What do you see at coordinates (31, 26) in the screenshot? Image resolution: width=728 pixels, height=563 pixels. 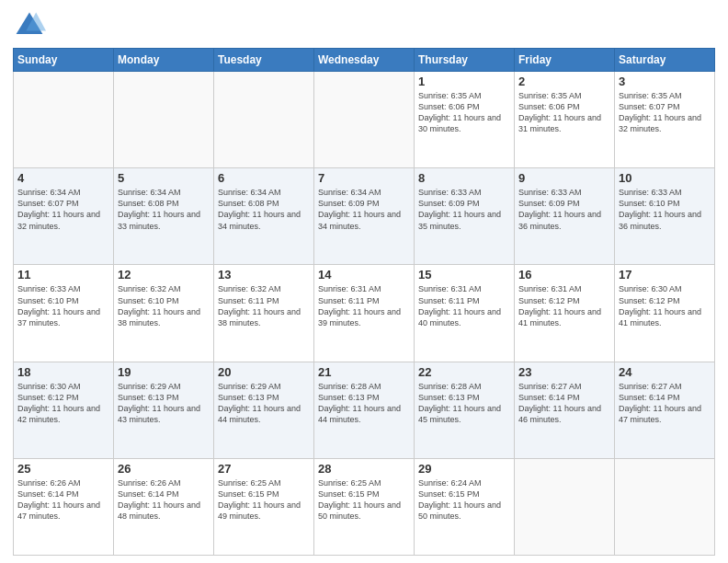 I see `logo` at bounding box center [31, 26].